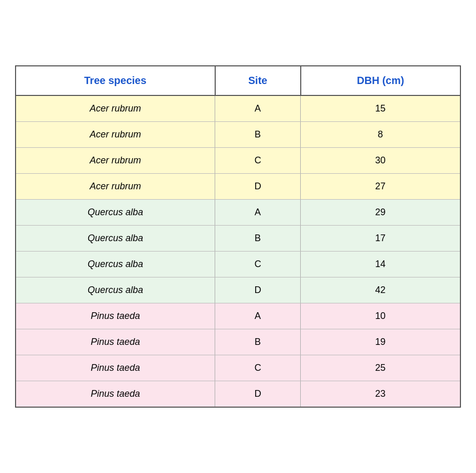 This screenshot has width=476, height=473. I want to click on table-row: Acer rubrumD27, so click(238, 187).